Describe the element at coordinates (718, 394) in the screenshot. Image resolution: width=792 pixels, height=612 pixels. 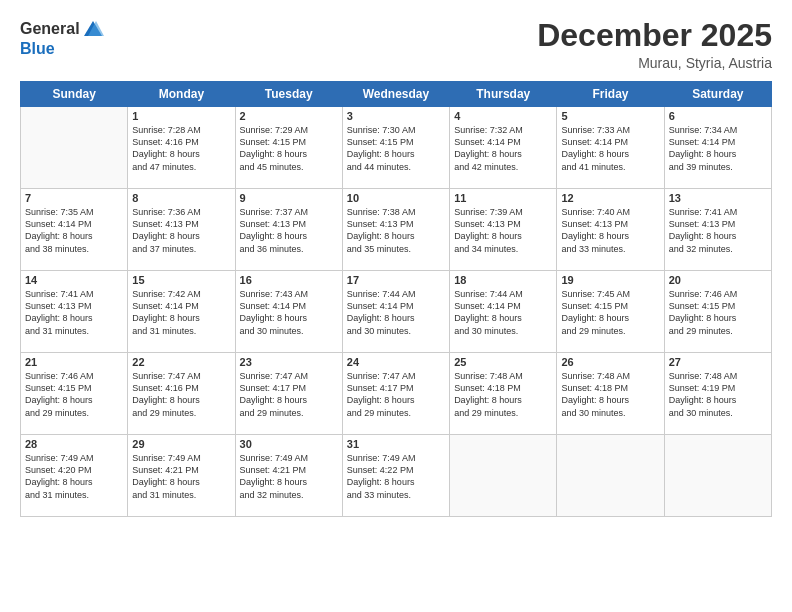
I see `calendar-cell: 27Sunrise: 7:48 AMSunset: 4:19 PMDayligh…` at that location.